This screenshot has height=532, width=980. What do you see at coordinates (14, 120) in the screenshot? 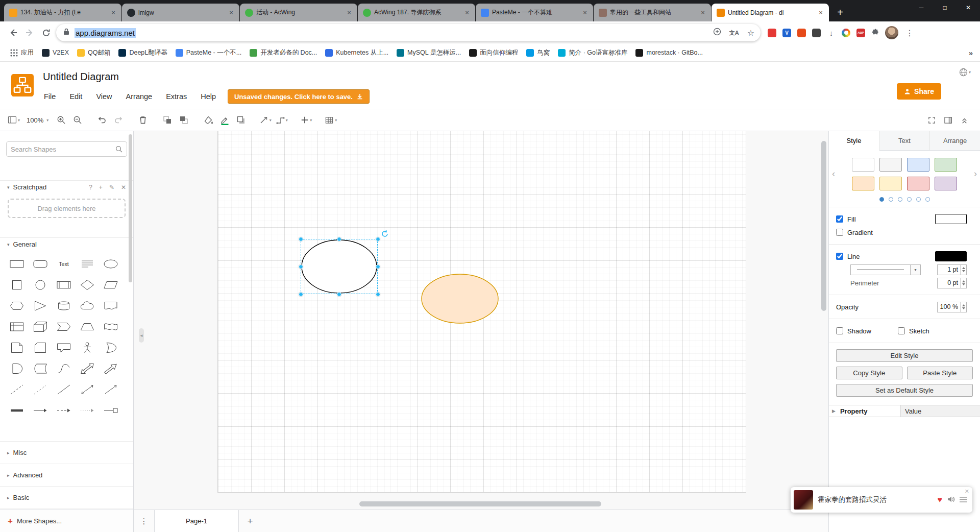
I see `page-view-button: ▾` at bounding box center [14, 120].